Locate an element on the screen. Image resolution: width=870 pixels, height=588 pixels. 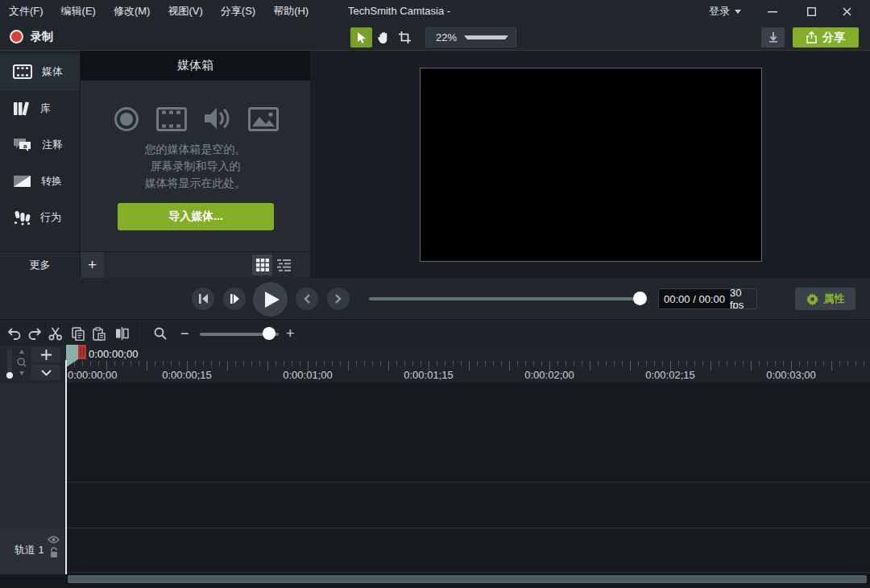
step-forward-icon is located at coordinates (235, 299).